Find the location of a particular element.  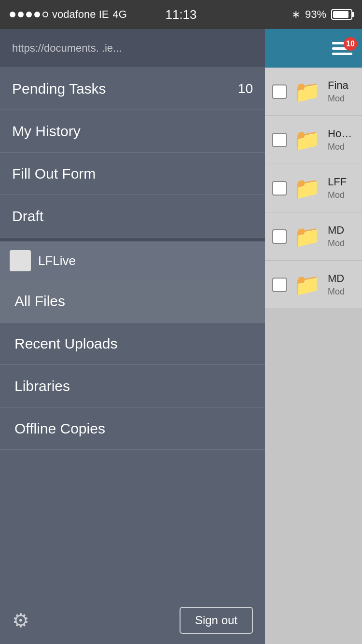

file-item-0: 📁 Fina Mod is located at coordinates (314, 92).